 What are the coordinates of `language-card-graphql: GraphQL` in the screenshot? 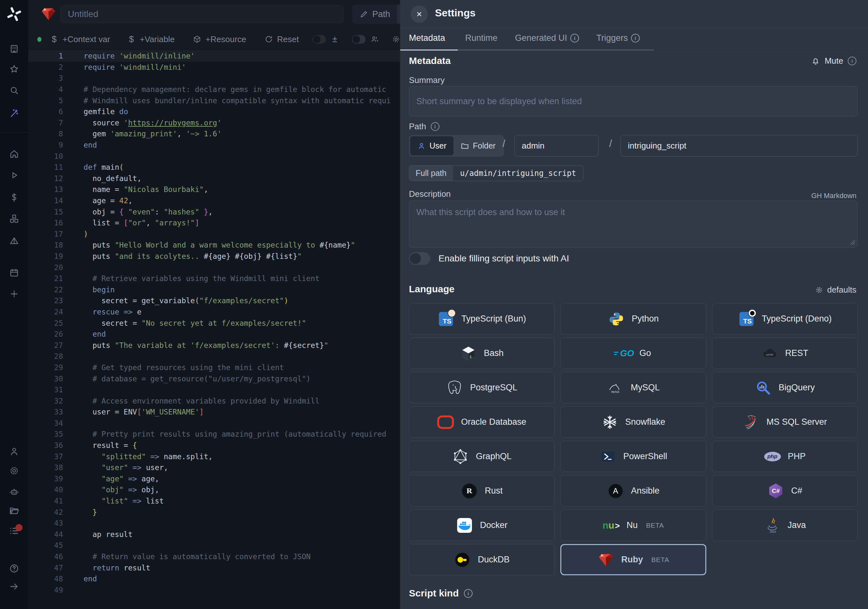 It's located at (482, 457).